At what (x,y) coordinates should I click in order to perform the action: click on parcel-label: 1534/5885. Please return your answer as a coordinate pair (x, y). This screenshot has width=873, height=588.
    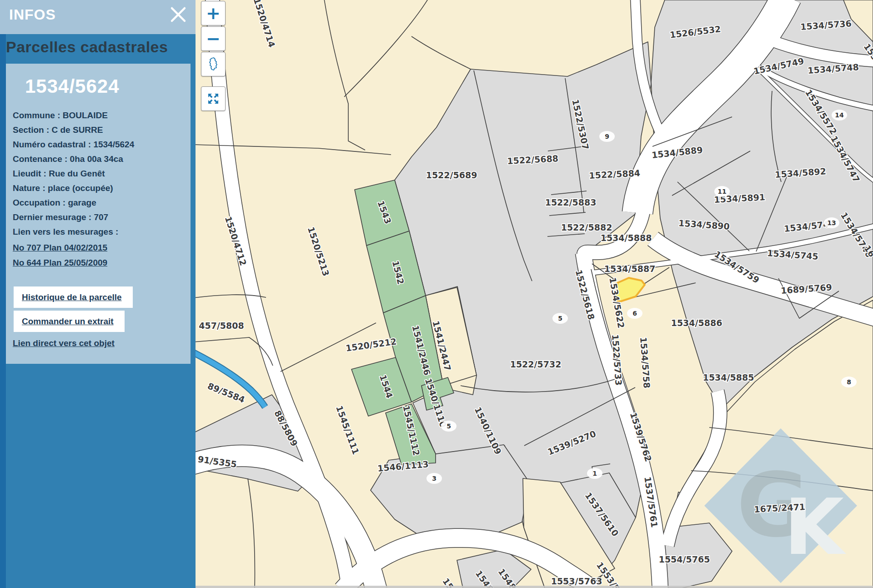
    Looking at the image, I should click on (728, 377).